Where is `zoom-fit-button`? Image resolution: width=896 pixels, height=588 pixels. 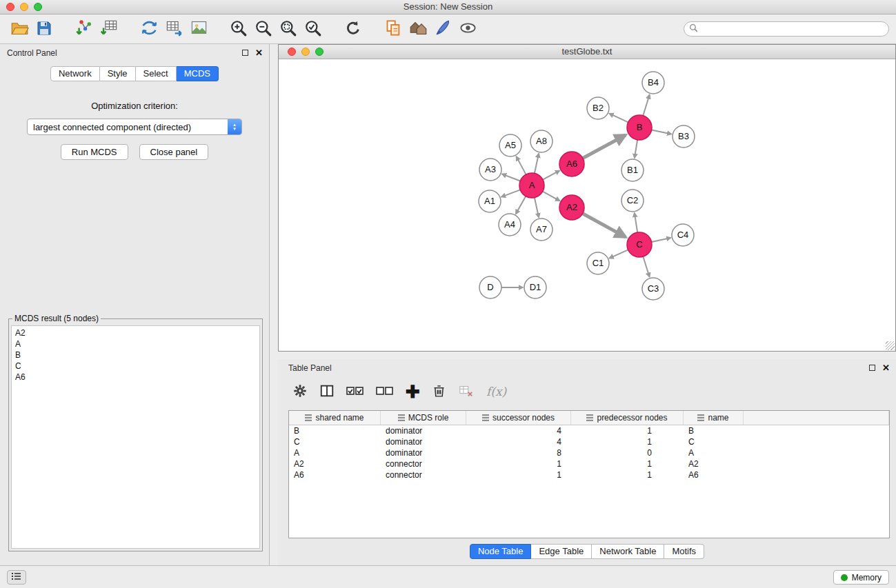
zoom-fit-button is located at coordinates (288, 29).